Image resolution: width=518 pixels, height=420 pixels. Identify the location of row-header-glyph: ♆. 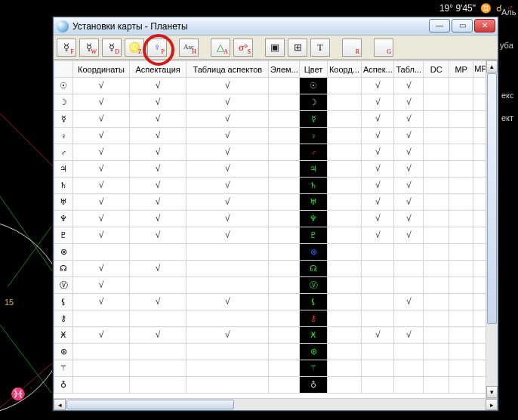
(63, 219).